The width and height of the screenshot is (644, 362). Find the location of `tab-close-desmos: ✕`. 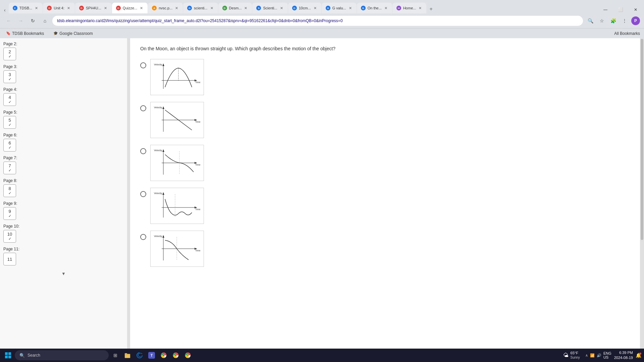

tab-close-desmos: ✕ is located at coordinates (246, 8).